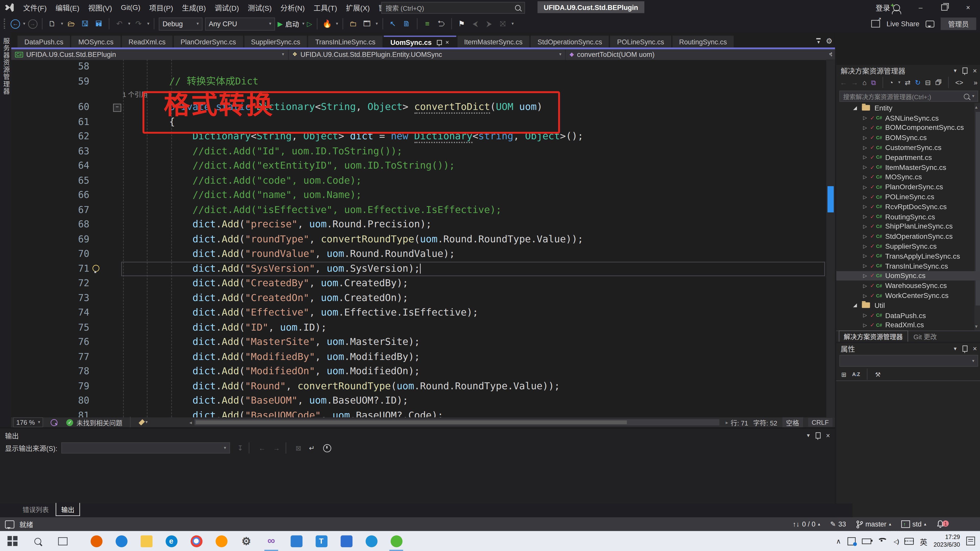 The width and height of the screenshot is (980, 551). What do you see at coordinates (476, 24) in the screenshot?
I see `previous-bookmark-icon: ⮜` at bounding box center [476, 24].